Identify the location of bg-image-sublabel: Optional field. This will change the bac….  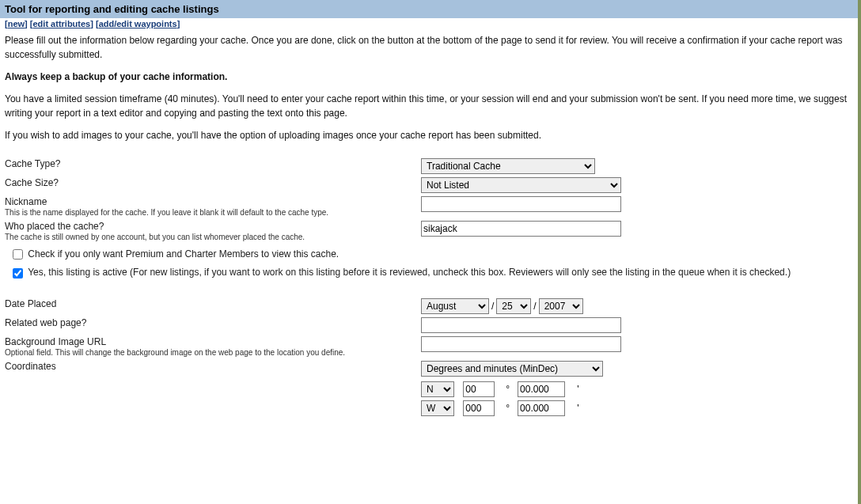
(209, 353).